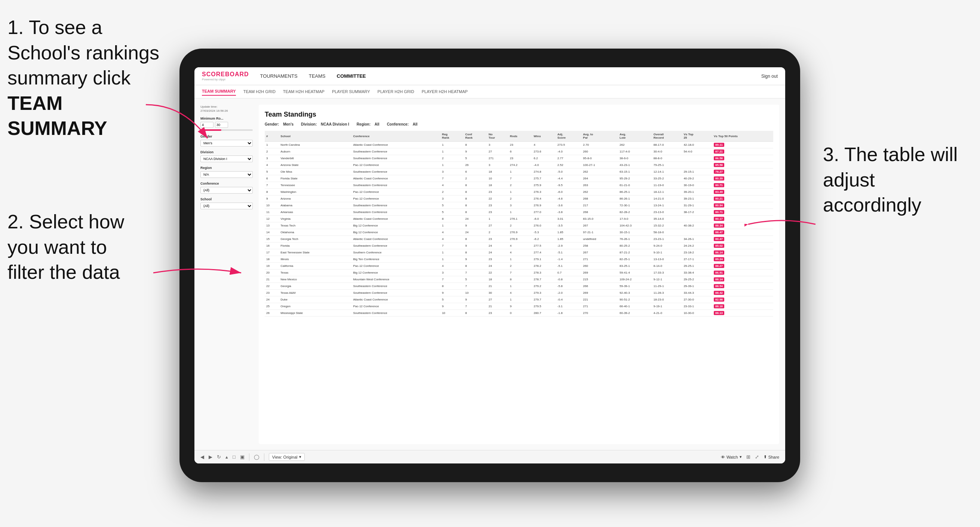  Describe the element at coordinates (452, 279) in the screenshot. I see `cell-reg-rank: 7` at that location.